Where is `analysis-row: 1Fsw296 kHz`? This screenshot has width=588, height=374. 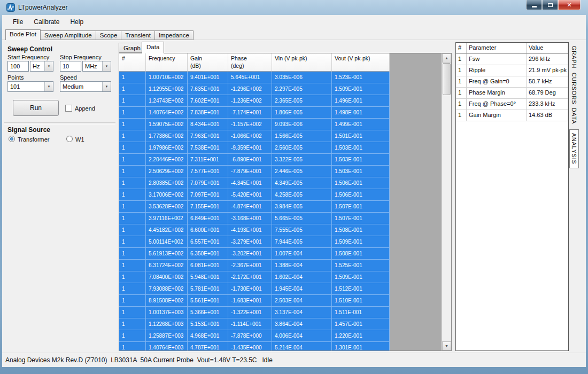 analysis-row: 1Fsw296 kHz is located at coordinates (512, 60).